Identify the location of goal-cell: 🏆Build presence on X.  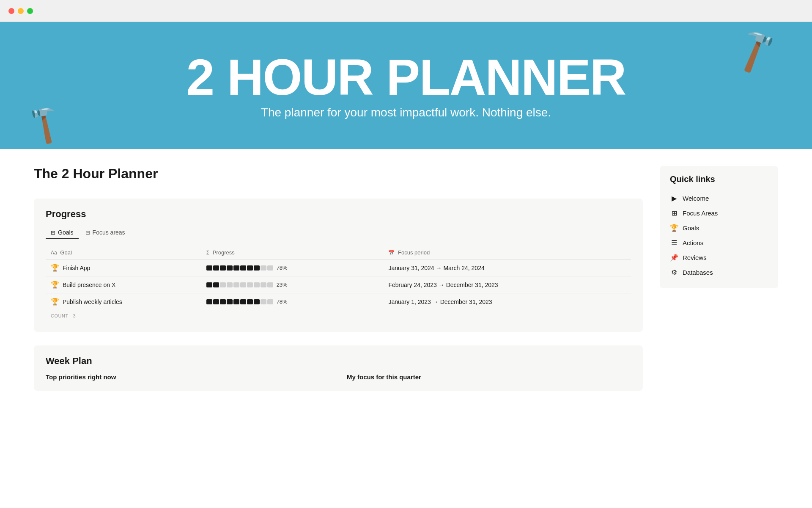
(123, 285).